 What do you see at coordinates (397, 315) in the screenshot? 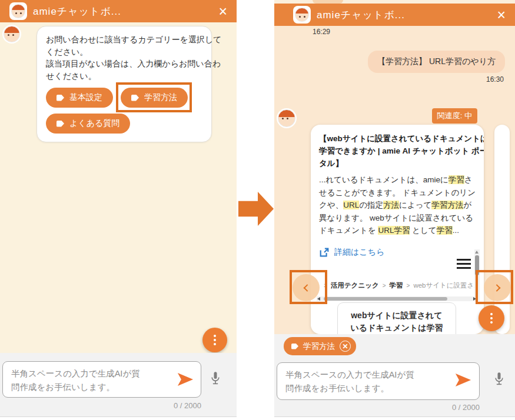
I see `preview-title: webサイトに設置されて` at bounding box center [397, 315].